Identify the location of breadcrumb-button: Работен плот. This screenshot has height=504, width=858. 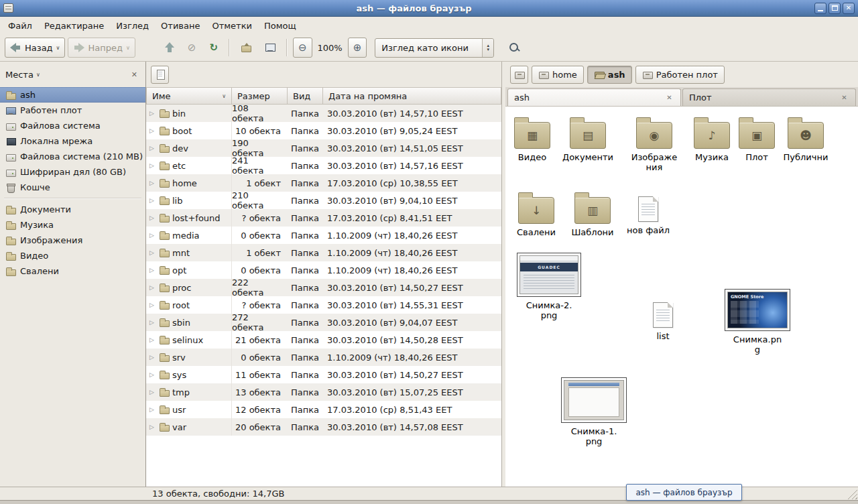
(680, 75).